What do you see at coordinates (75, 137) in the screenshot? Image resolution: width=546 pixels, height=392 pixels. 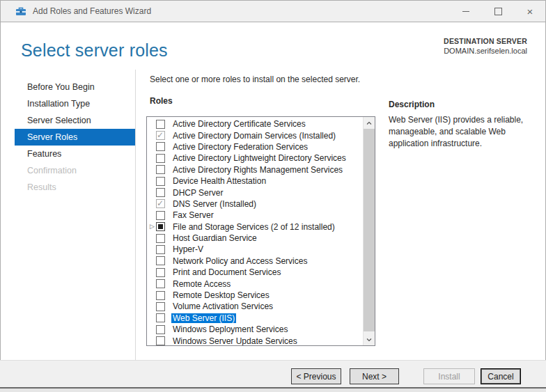 I see `sidebar-step-item: Server Roles` at bounding box center [75, 137].